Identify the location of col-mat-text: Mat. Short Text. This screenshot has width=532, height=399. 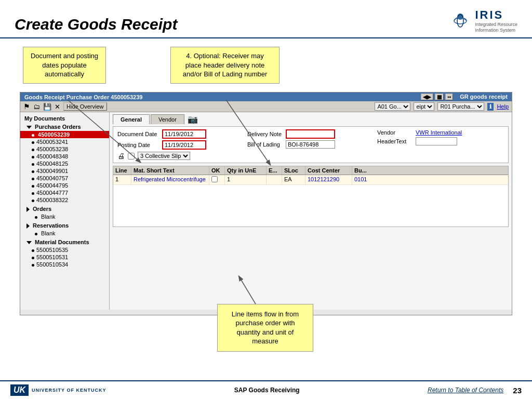
(170, 170).